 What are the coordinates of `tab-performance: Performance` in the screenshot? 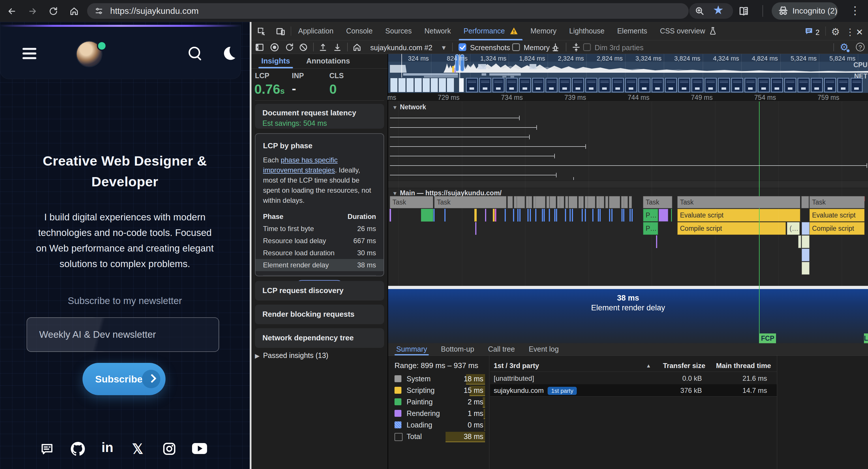 It's located at (491, 31).